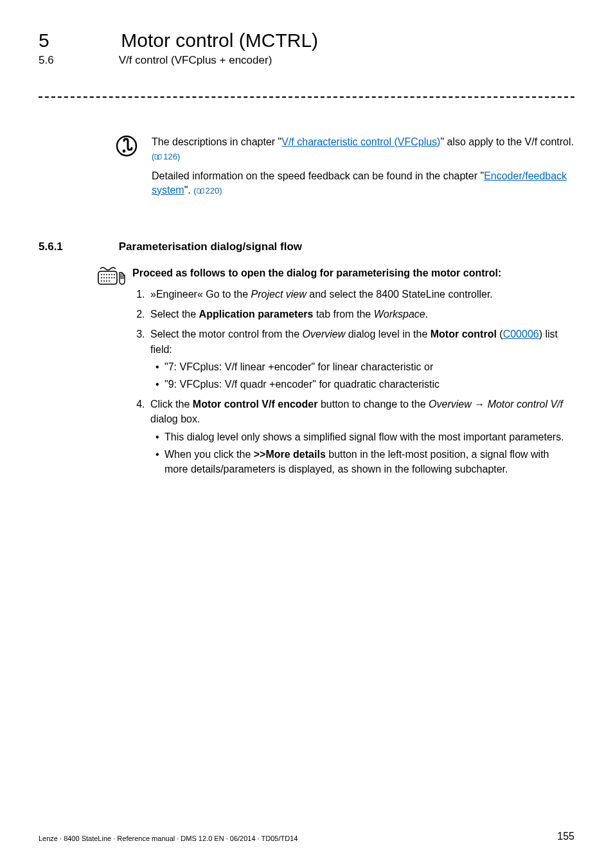 Image resolution: width=613 pixels, height=868 pixels. I want to click on bullet-item: "7: VFCplus: V/f linear +encoder" for li…, so click(365, 366).